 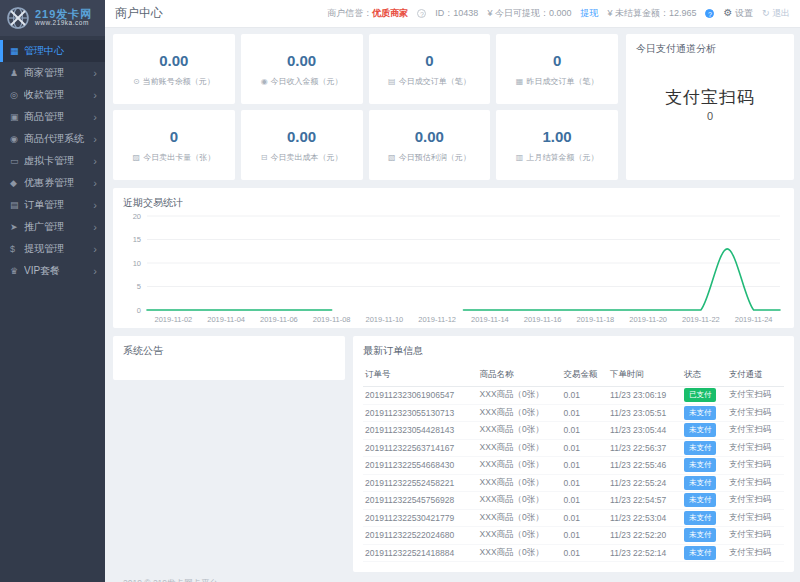 What do you see at coordinates (174, 69) in the screenshot?
I see `stat-card-balance: 0.00⊙当前账号余额（元）` at bounding box center [174, 69].